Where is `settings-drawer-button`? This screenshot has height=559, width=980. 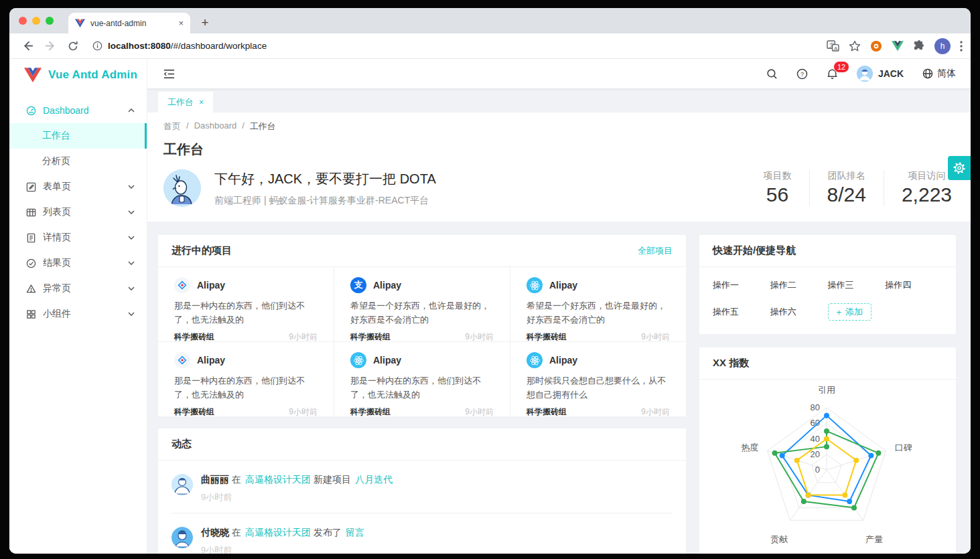
settings-drawer-button is located at coordinates (959, 168).